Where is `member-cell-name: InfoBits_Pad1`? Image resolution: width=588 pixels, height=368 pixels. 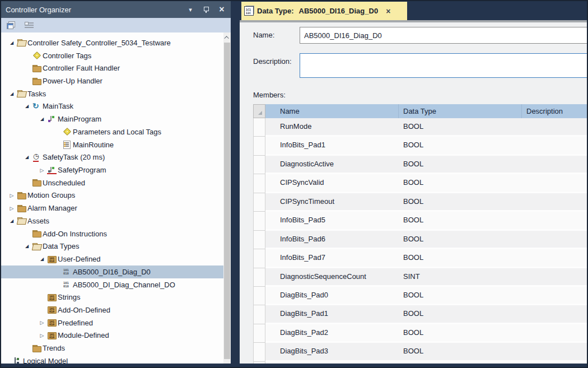 member-cell-name: InfoBits_Pad1 is located at coordinates (332, 145).